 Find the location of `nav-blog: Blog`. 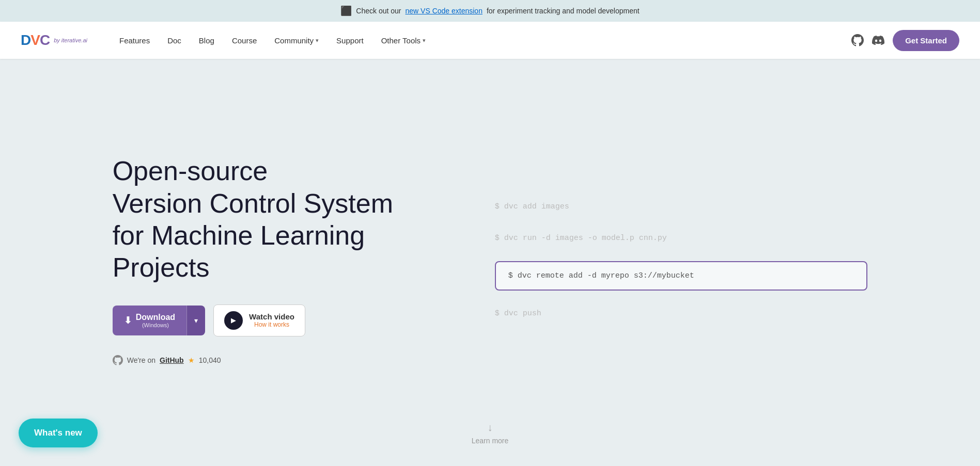

nav-blog: Blog is located at coordinates (207, 40).